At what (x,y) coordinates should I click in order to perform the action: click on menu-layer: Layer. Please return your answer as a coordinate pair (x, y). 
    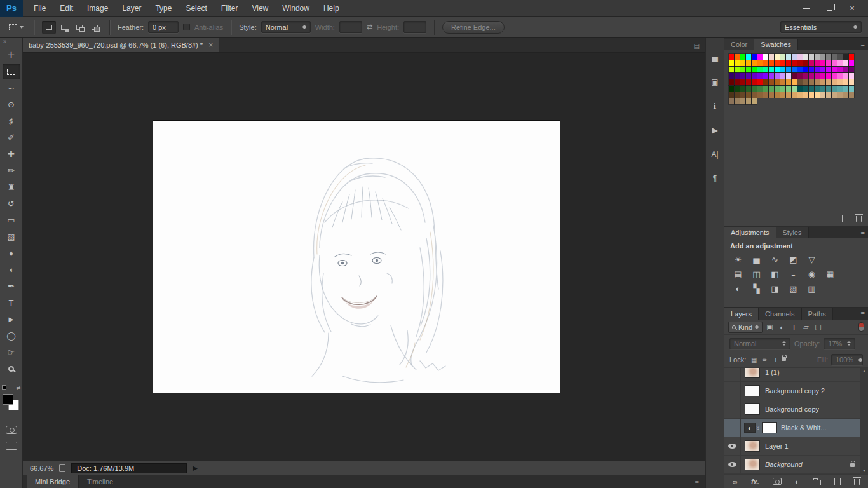
    Looking at the image, I should click on (132, 8).